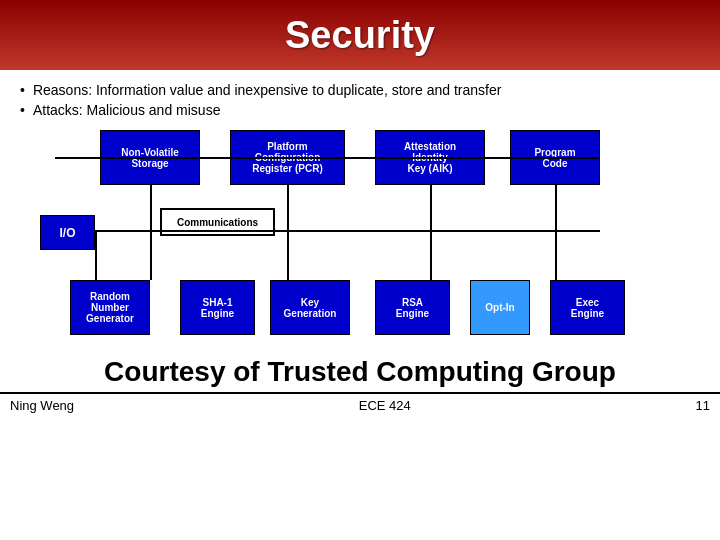  Describe the element at coordinates (412, 308) in the screenshot. I see `box-rsa: RSA Engine` at that location.